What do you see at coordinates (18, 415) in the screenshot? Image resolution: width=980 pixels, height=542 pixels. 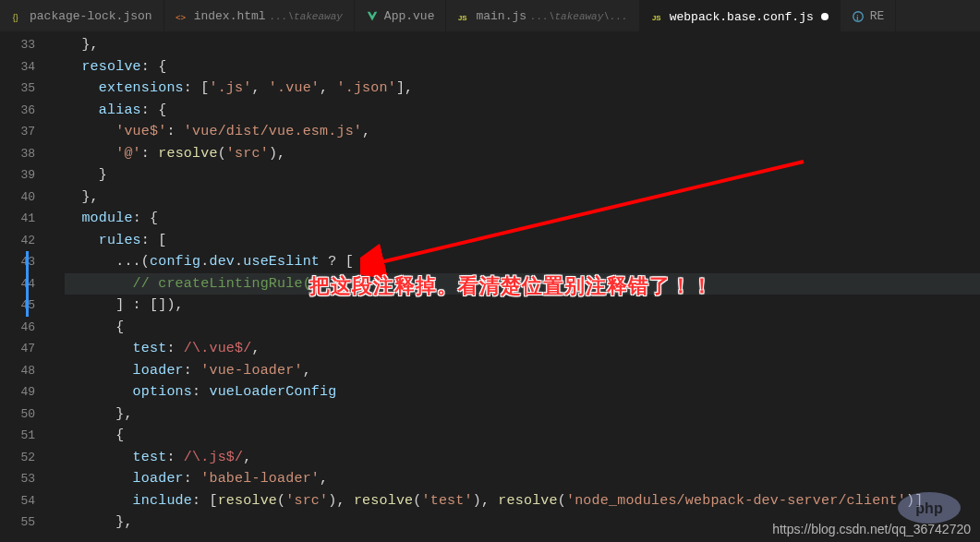 I see `line-number: 50` at bounding box center [18, 415].